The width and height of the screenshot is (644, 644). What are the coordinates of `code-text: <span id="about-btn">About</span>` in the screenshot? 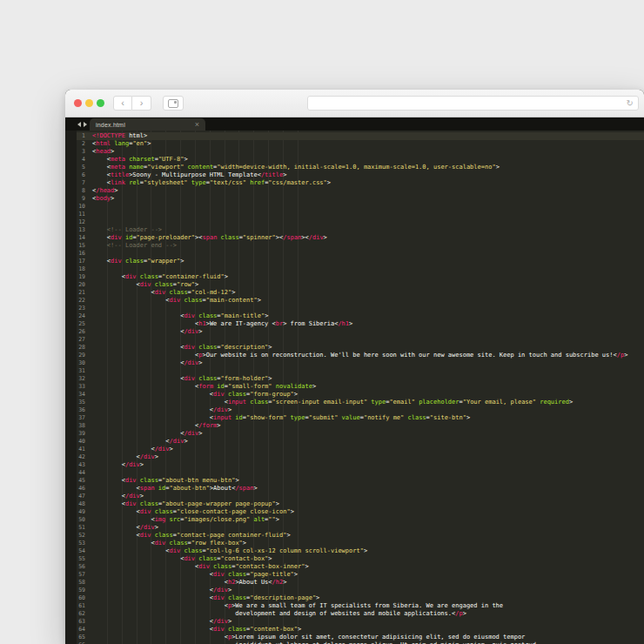 It's located at (173, 489).